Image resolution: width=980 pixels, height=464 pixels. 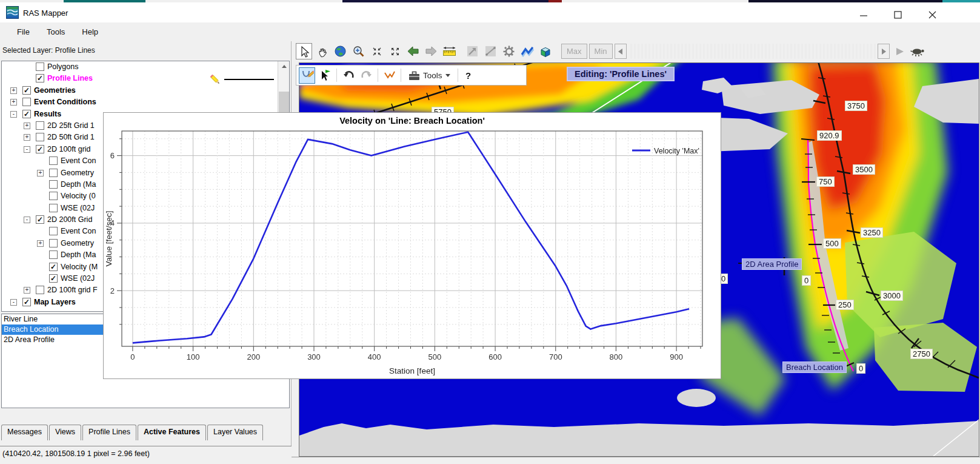 What do you see at coordinates (90, 32) in the screenshot?
I see `menu-help: Help` at bounding box center [90, 32].